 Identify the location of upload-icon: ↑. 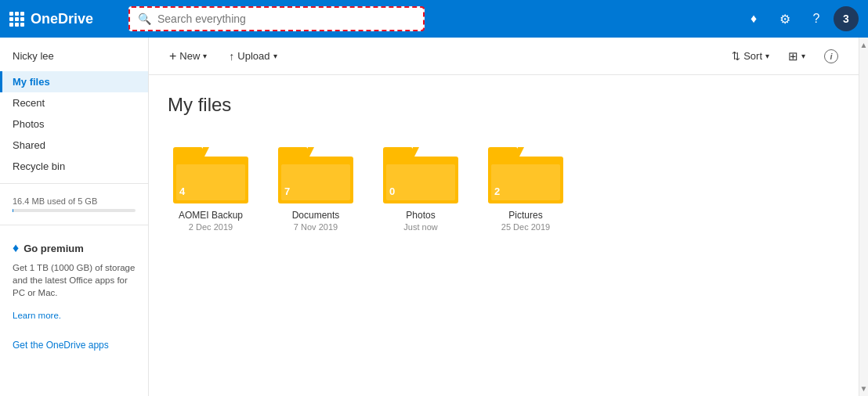
(232, 56).